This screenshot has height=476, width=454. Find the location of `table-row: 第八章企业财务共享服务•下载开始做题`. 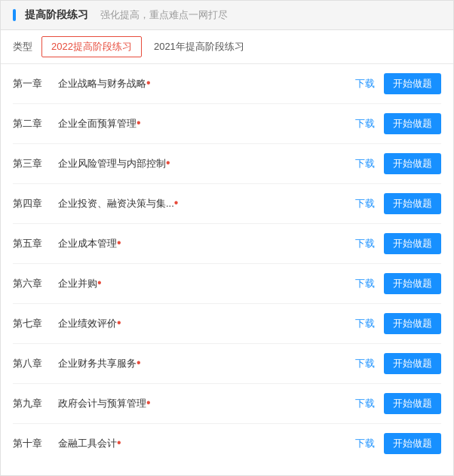

table-row: 第八章企业财务共享服务•下载开始做题 is located at coordinates (227, 364).